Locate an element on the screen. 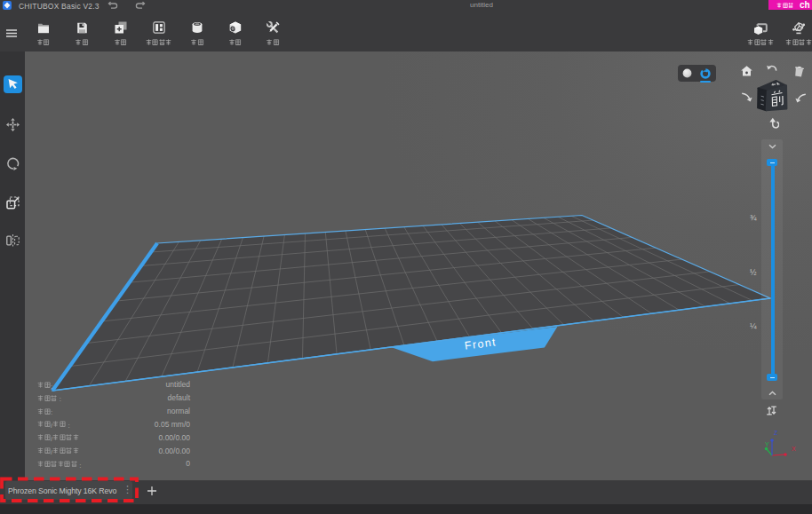  svg-text: Y is located at coordinates (768, 444).